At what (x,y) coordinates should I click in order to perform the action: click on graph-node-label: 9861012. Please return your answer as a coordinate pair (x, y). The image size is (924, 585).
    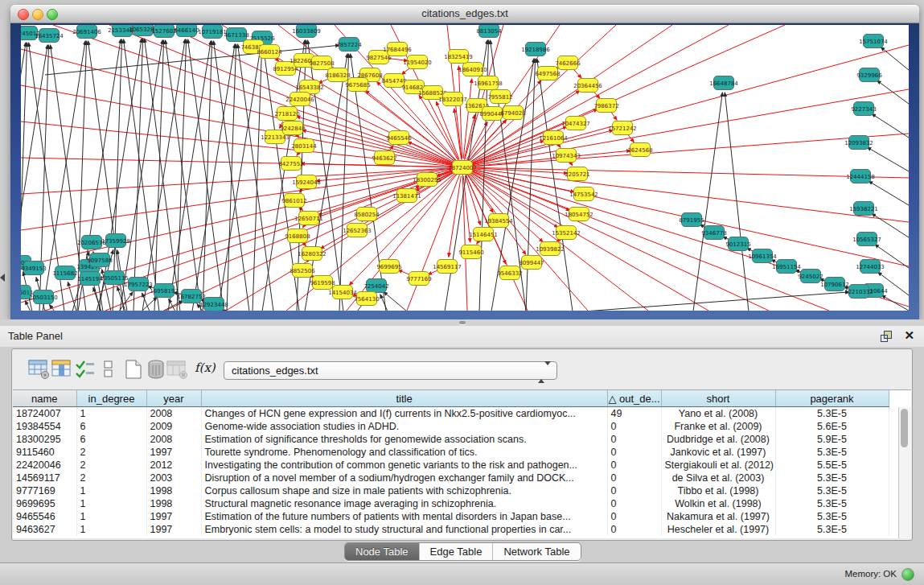
    Looking at the image, I should click on (294, 201).